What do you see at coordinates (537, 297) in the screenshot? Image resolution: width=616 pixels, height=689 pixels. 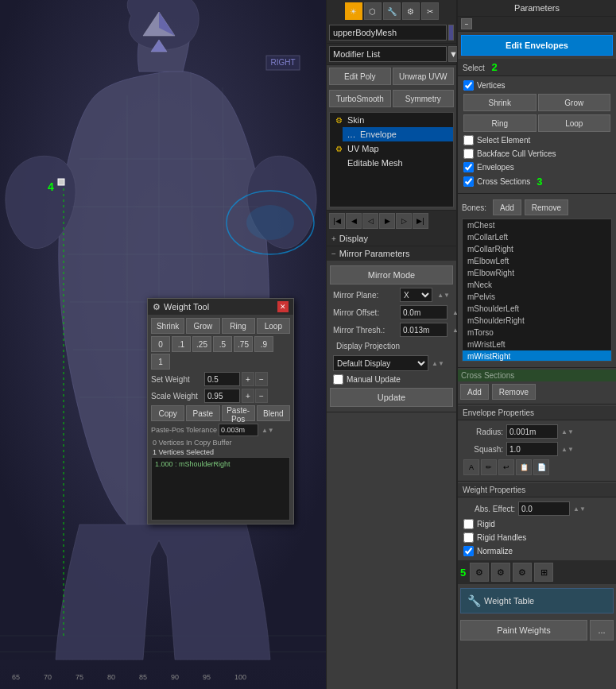 I see `bone-mpelvis: mPelvis` at bounding box center [537, 297].